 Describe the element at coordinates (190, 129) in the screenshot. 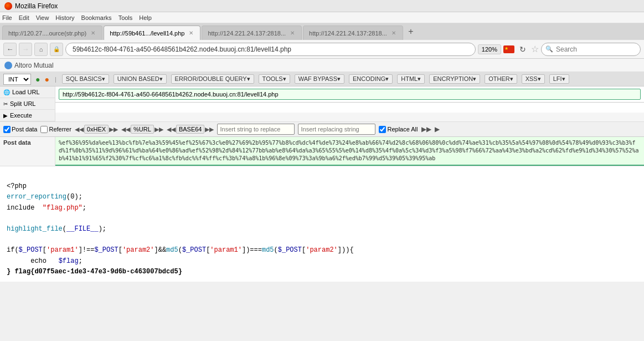

I see `base64-label: BASE64` at that location.